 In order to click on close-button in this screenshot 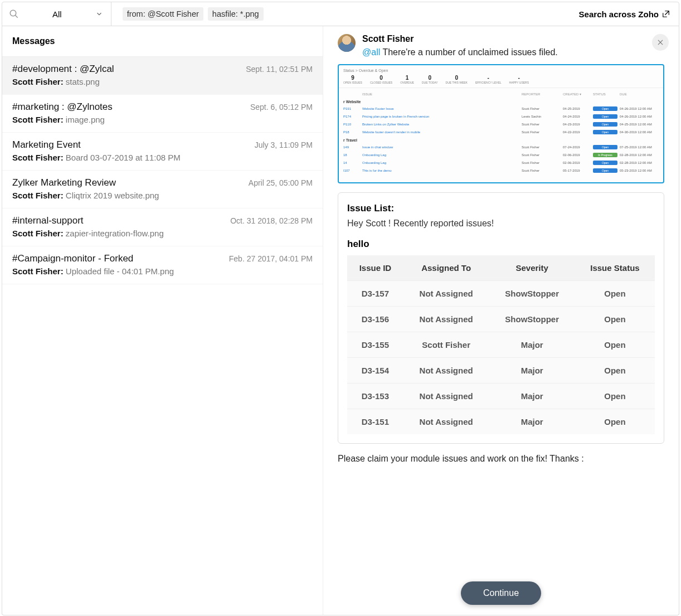, I will do `click(660, 42)`.